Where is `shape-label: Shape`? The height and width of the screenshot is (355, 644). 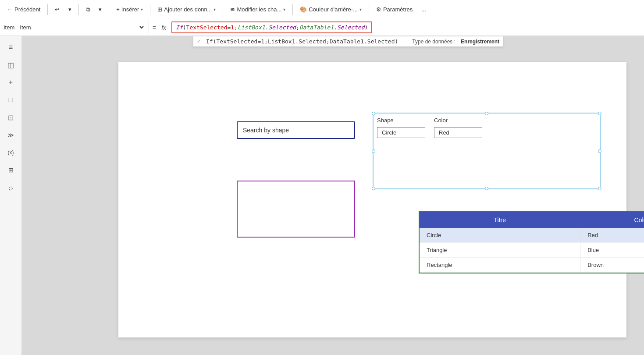 shape-label: Shape is located at coordinates (401, 120).